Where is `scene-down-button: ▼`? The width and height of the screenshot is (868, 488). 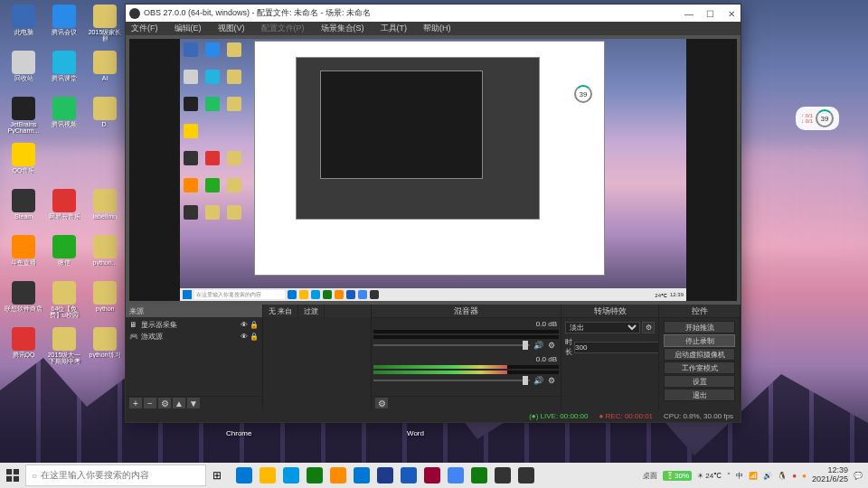 scene-down-button: ▼ is located at coordinates (193, 403).